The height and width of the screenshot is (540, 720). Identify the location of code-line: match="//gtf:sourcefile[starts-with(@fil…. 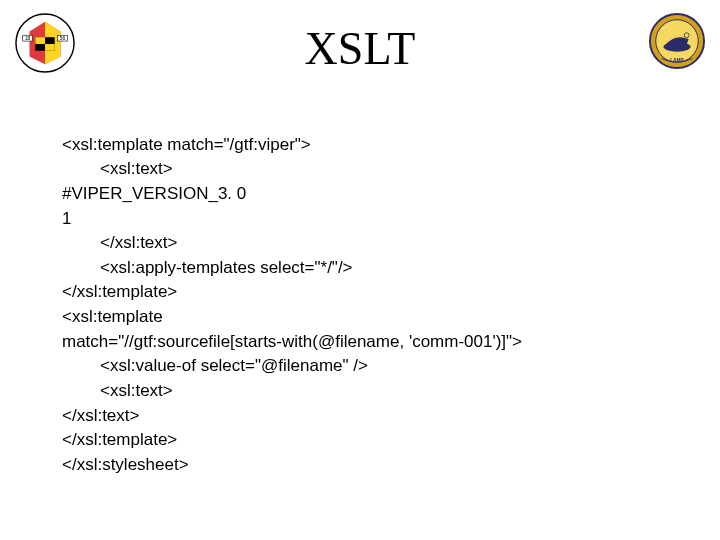
(292, 342).